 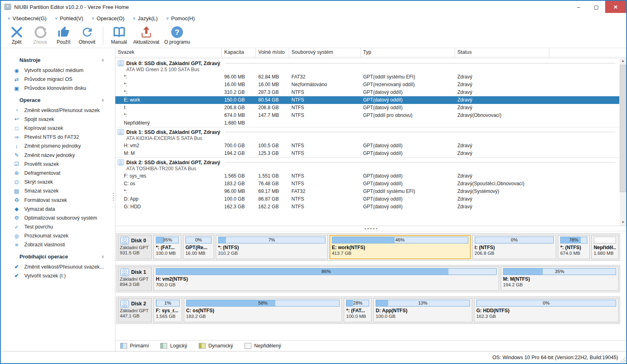 I want to click on usage-percent: 58%, so click(x=263, y=303).